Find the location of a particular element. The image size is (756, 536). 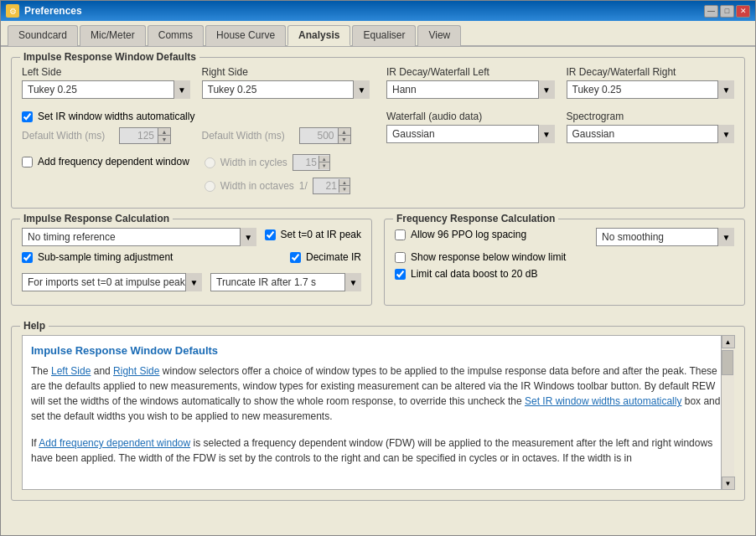

ir-decay-left-container: Hann ▼ is located at coordinates (471, 90).